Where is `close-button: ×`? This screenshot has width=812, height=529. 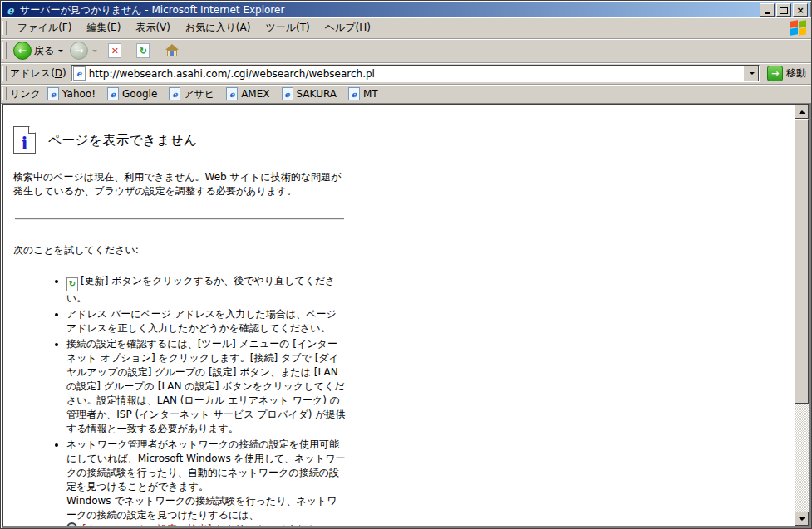
close-button: × is located at coordinates (800, 10).